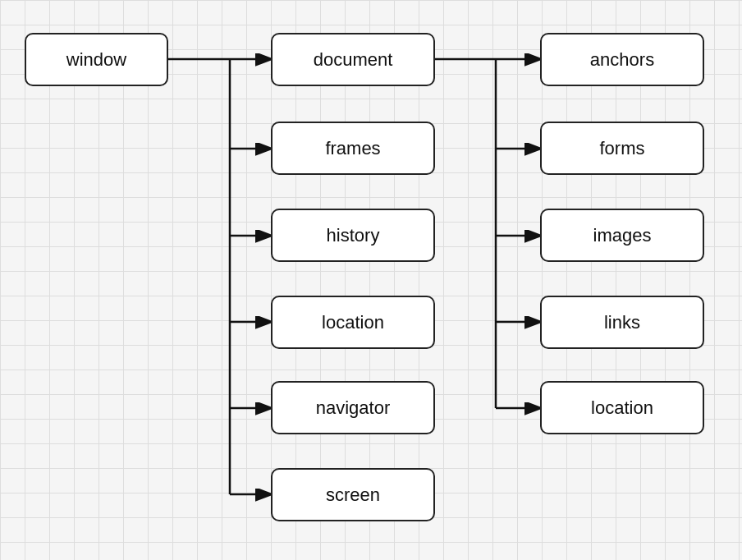 The width and height of the screenshot is (742, 560). What do you see at coordinates (622, 59) in the screenshot?
I see `node-anchors: anchors` at bounding box center [622, 59].